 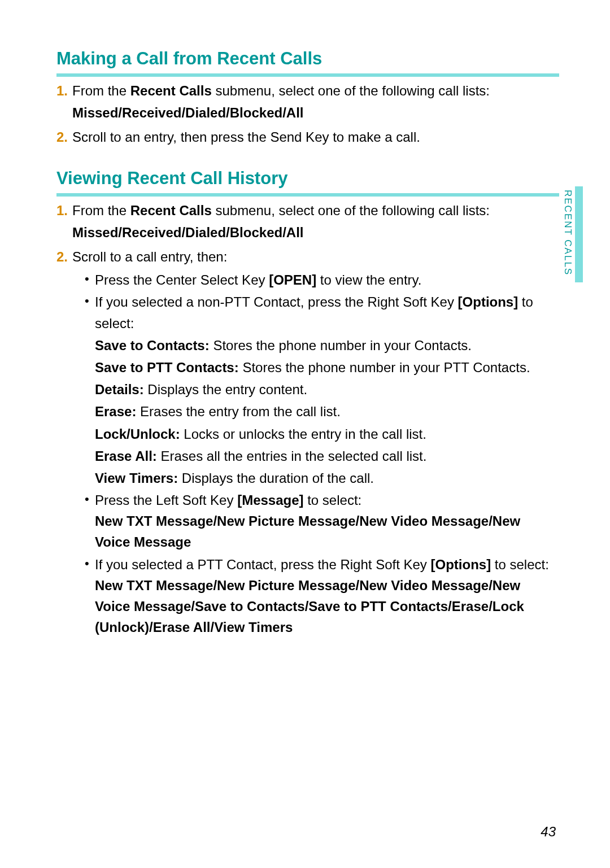 What do you see at coordinates (167, 367) in the screenshot?
I see `option-name: Save to PTT Contacts:` at bounding box center [167, 367].